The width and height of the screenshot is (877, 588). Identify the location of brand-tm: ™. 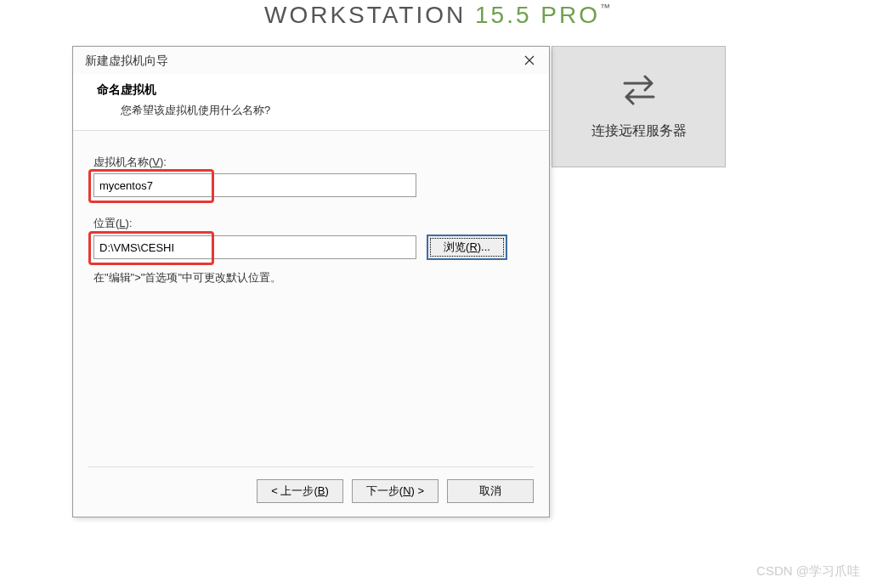
(607, 8).